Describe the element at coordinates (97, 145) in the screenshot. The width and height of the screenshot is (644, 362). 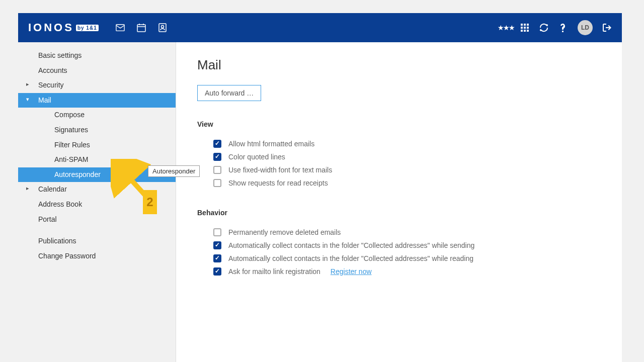
I see `sidebar-item-filter-rules: Filter Rules` at that location.